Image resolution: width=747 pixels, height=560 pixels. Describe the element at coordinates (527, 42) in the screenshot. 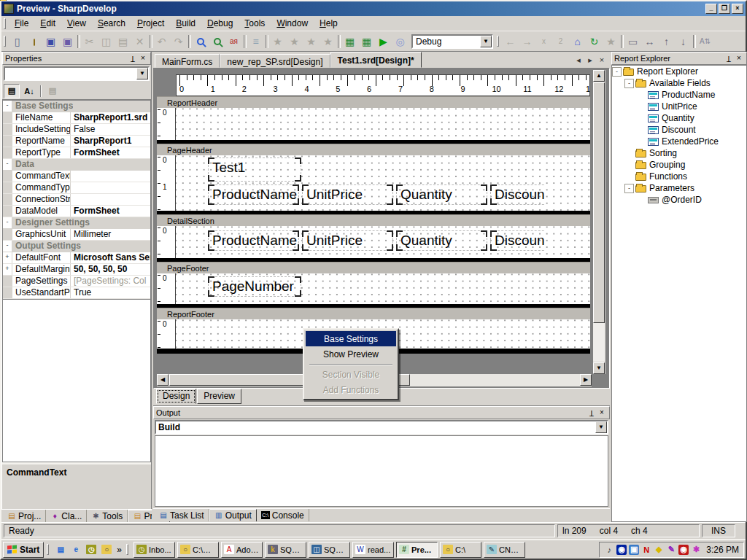

I see `navigate-forward-button: →` at that location.